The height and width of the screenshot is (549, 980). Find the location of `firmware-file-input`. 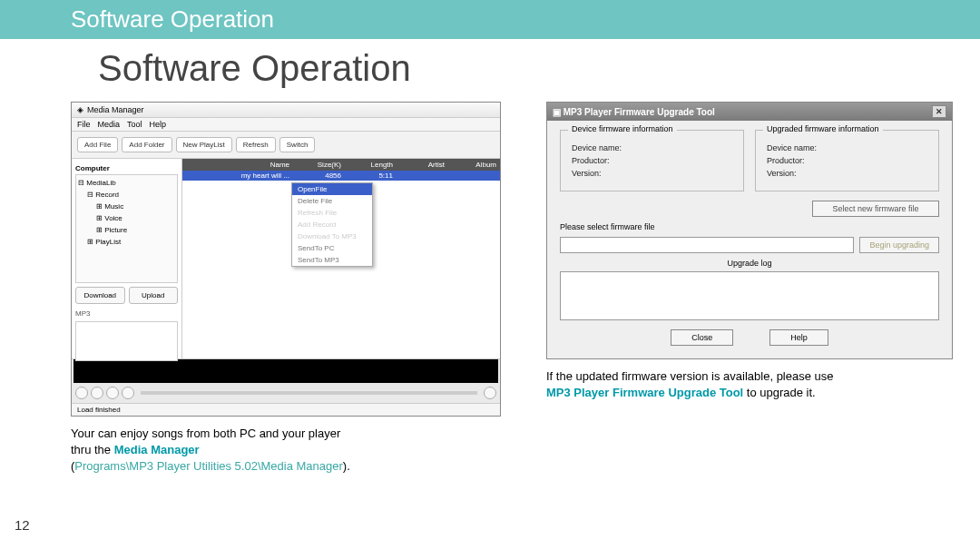

firmware-file-input is located at coordinates (707, 245).